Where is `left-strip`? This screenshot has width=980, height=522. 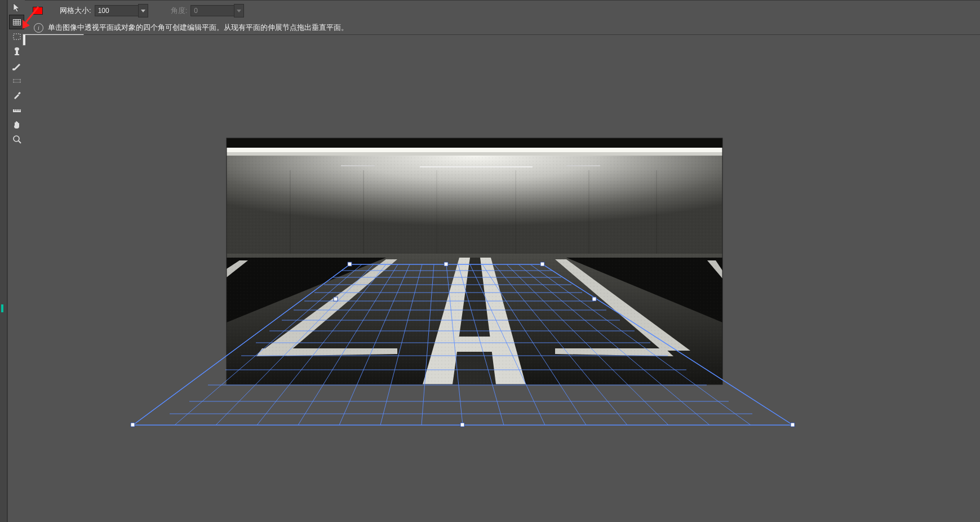 left-strip is located at coordinates (3, 261).